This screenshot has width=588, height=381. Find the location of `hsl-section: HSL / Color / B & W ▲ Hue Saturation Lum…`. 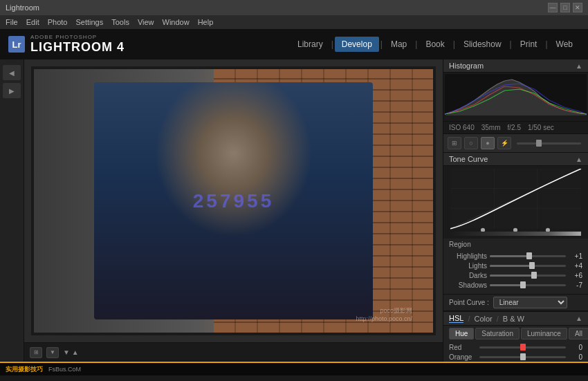

hsl-section: HSL / Color / B & W ▲ Hue Saturation Lum… is located at coordinates (516, 336).